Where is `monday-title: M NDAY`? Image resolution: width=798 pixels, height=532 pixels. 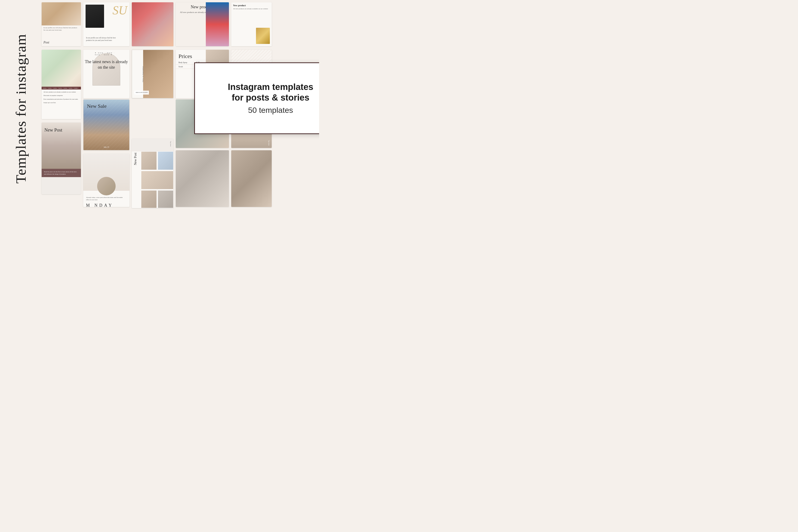
monday-title: M NDAY is located at coordinates (107, 205).